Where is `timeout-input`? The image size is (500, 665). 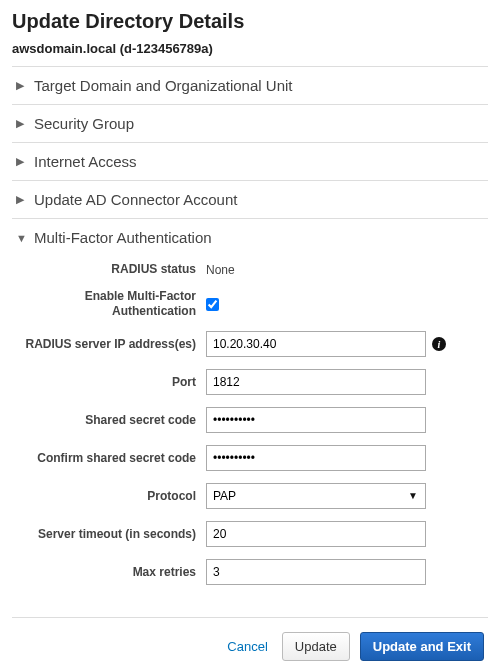 timeout-input is located at coordinates (316, 534).